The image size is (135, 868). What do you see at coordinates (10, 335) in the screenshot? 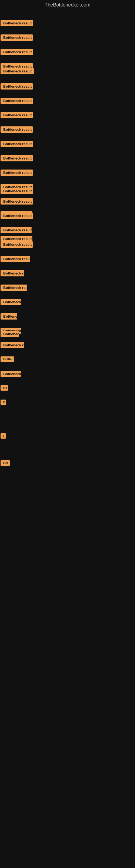
I see `bottleneck-result-row: Bottlenec` at bounding box center [10, 335].